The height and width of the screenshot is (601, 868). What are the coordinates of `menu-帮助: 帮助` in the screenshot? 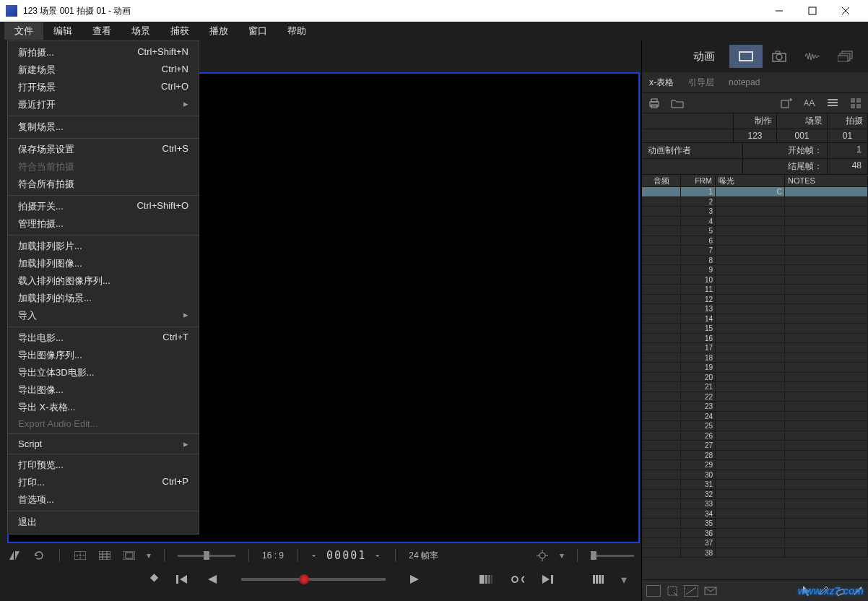 It's located at (297, 31).